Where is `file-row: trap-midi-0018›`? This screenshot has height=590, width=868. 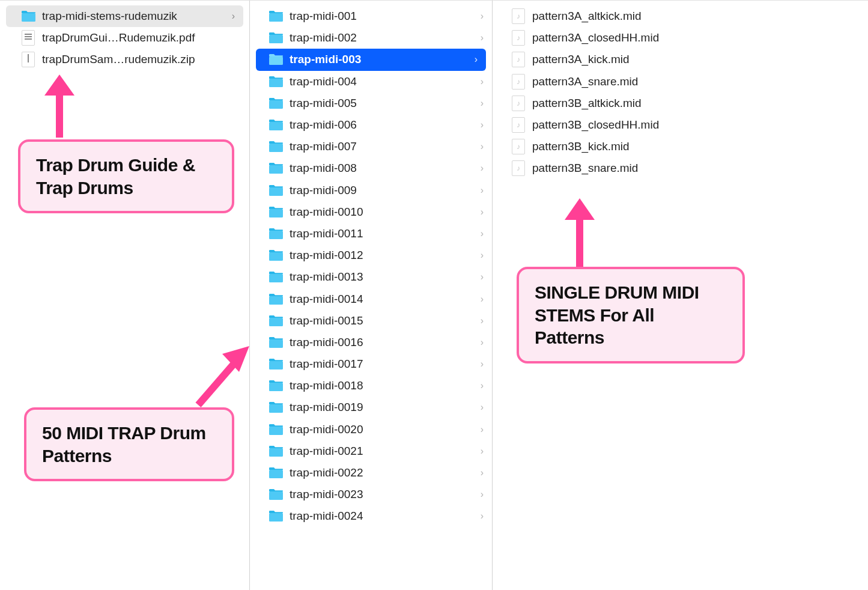 file-row: trap-midi-0018› is located at coordinates (371, 386).